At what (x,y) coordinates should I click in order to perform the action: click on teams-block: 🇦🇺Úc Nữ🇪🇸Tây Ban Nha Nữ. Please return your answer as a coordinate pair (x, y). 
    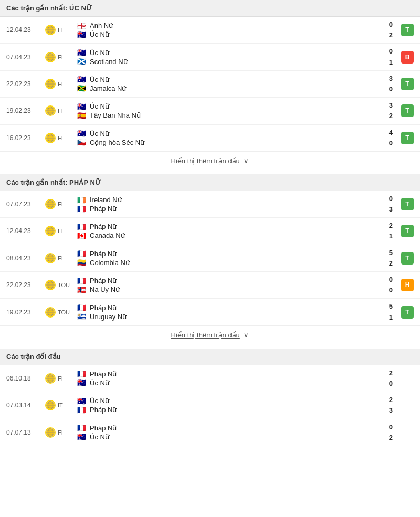
    Looking at the image, I should click on (227, 111).